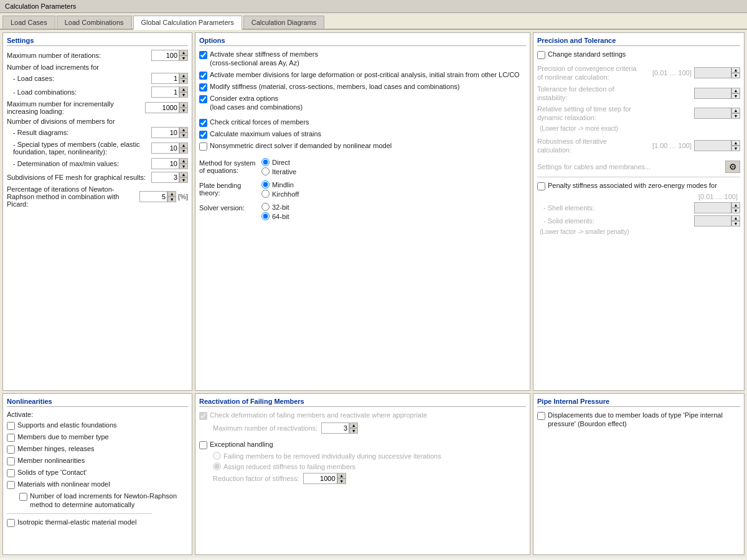  What do you see at coordinates (24, 497) in the screenshot?
I see `newton-increments-checkbox` at bounding box center [24, 497].